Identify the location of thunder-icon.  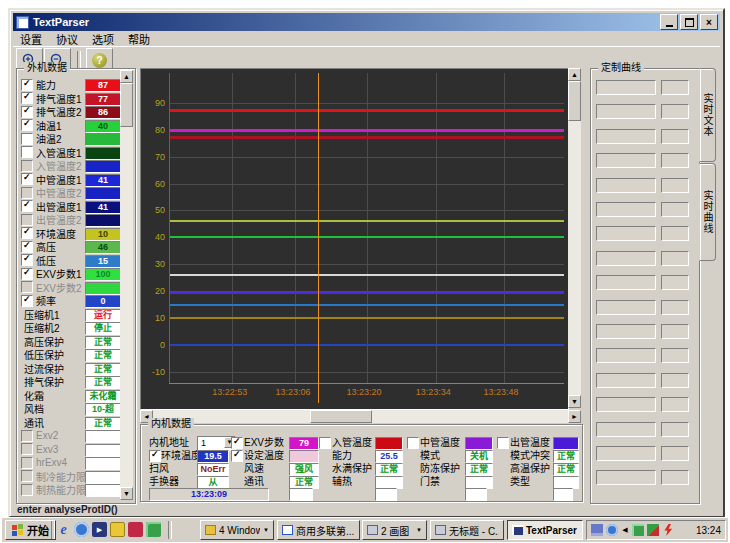
(668, 530).